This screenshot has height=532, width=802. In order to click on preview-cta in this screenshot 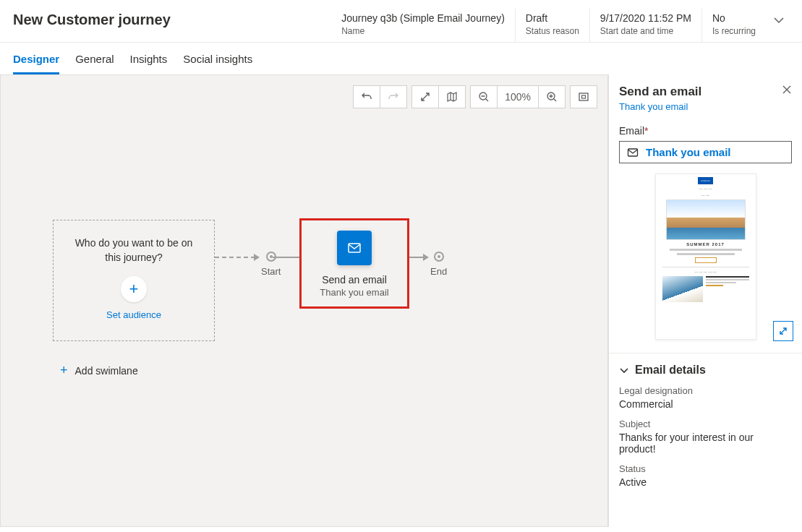, I will do `click(706, 260)`.